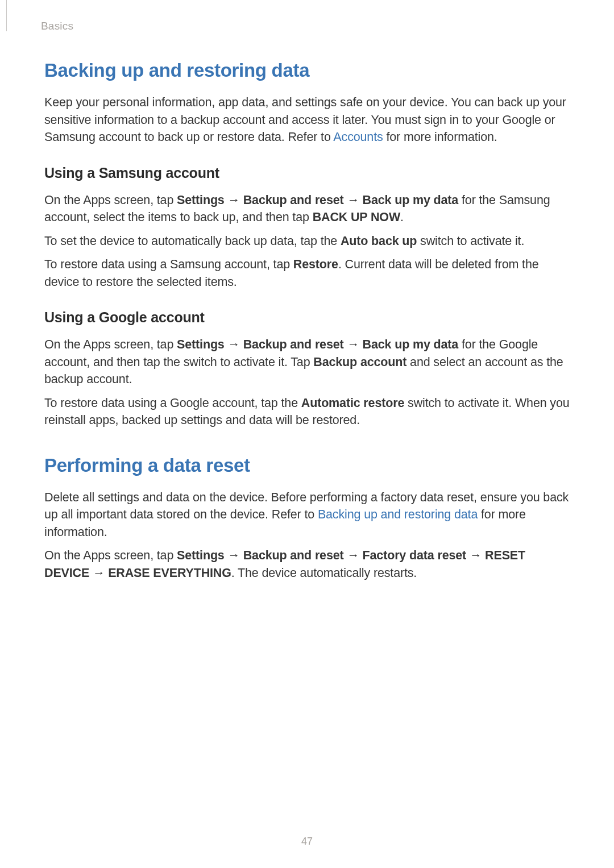 The width and height of the screenshot is (614, 868). Describe the element at coordinates (324, 573) in the screenshot. I see `text: . The device automatically restarts.` at that location.